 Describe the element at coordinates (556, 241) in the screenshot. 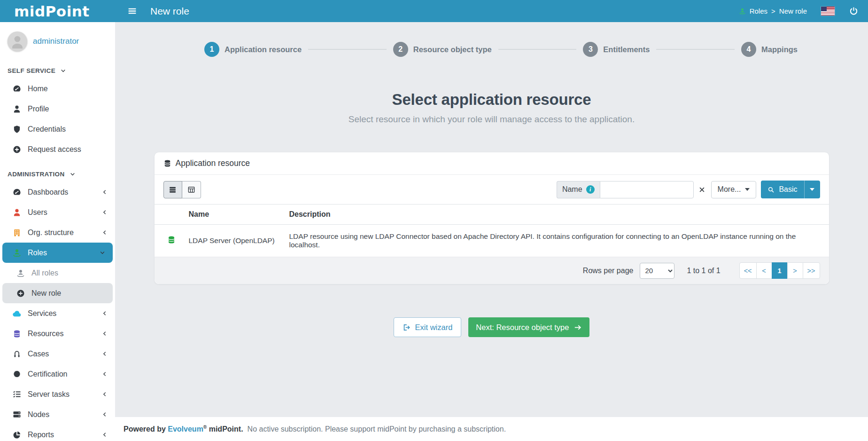

I see `resource-description-cell: LDAP resource using new LDAP Connector b…` at that location.